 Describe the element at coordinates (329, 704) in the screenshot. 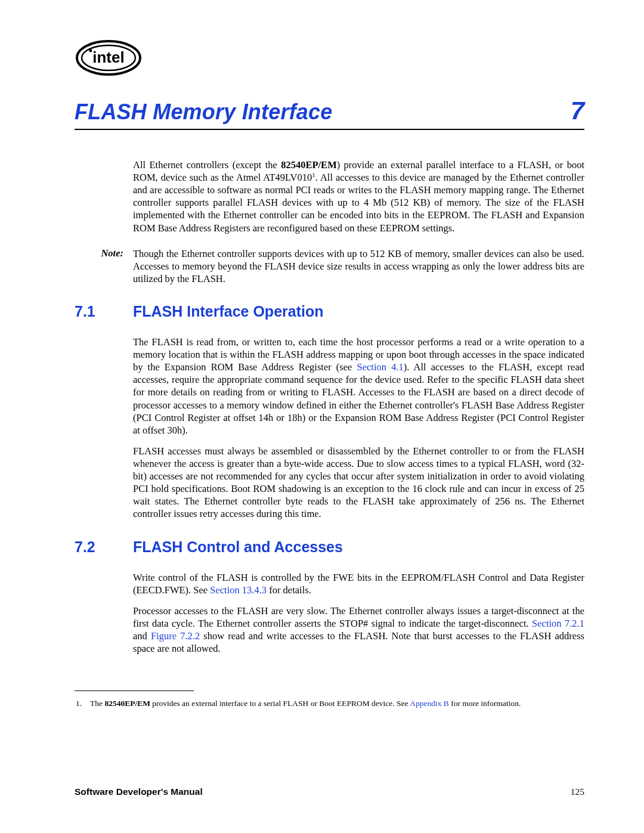

I see `footnote-1: 1. The 82540EP/EM provides an external i…` at that location.